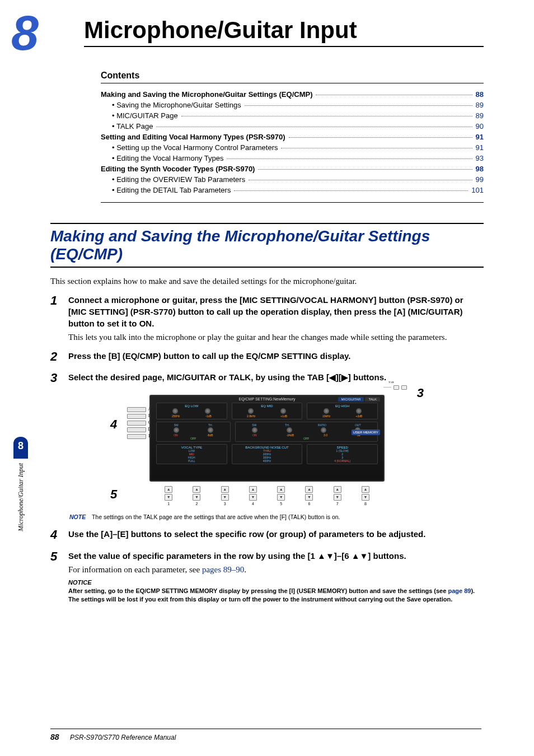 This screenshot has height=756, width=534. I want to click on side-button-c: C, so click(137, 423).